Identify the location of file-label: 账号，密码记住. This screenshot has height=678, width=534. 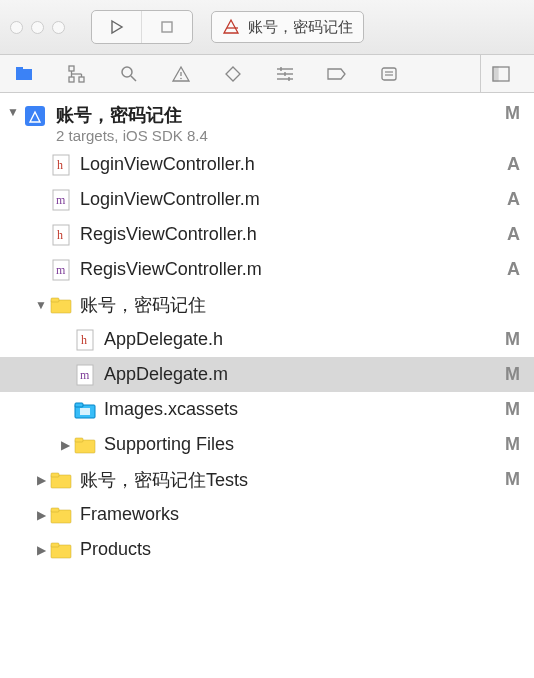
(290, 305).